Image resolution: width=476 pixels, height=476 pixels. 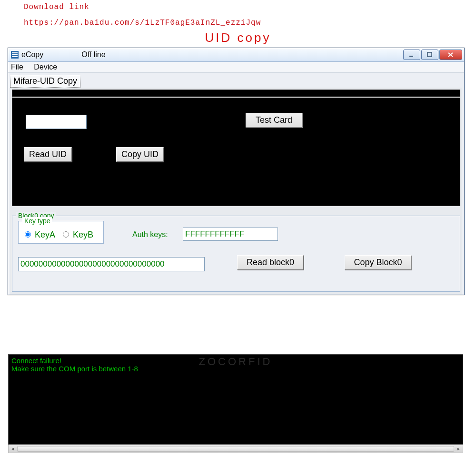 What do you see at coordinates (46, 67) in the screenshot?
I see `menu-device: Device` at bounding box center [46, 67].